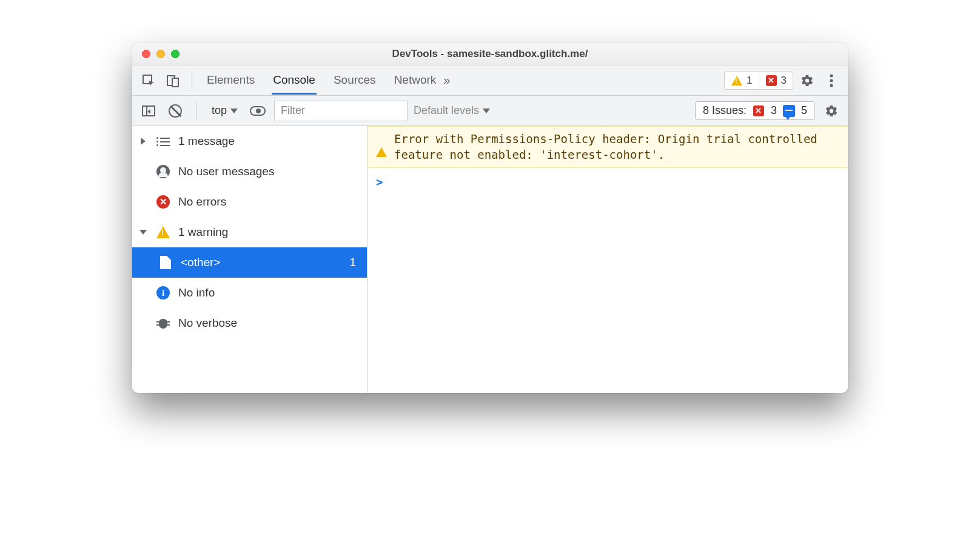  I want to click on issues-label: 8 Issues:, so click(725, 110).